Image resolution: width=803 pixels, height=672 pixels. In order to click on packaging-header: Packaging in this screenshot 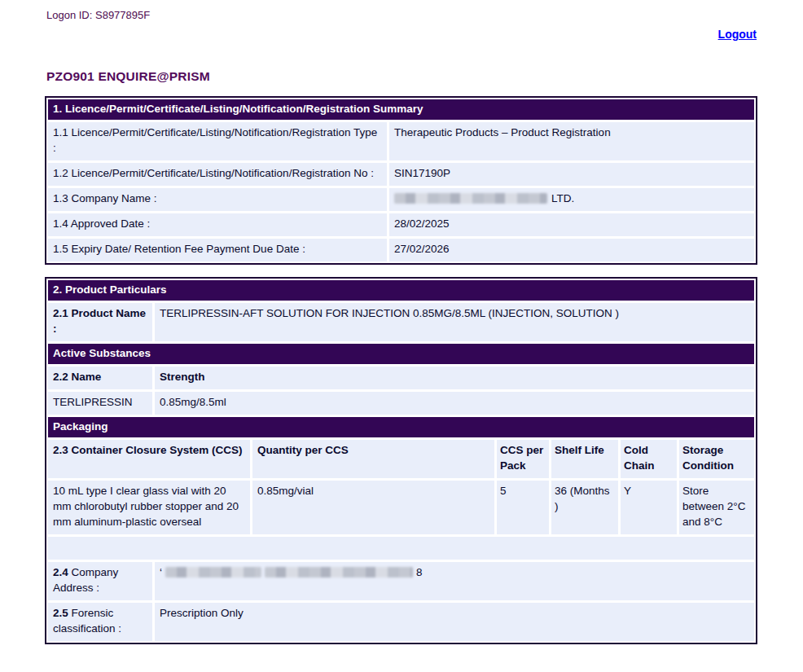, I will do `click(401, 427)`.